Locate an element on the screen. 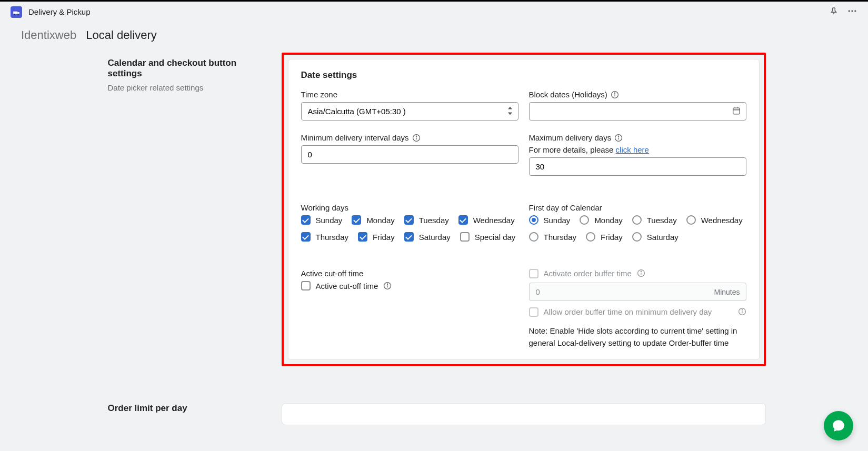  cutoff-label: Active cut-off time is located at coordinates (410, 274).